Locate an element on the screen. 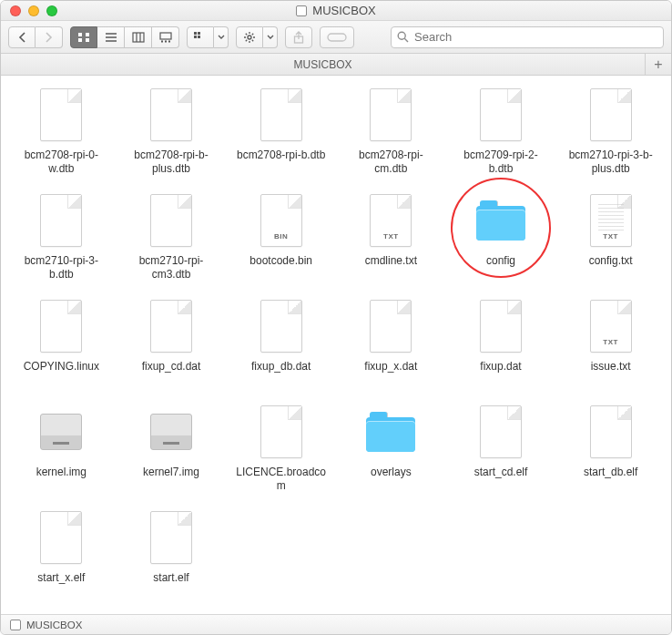 The width and height of the screenshot is (672, 635). file-label: bcm2710-rpi-cm3.dtb is located at coordinates (171, 268).